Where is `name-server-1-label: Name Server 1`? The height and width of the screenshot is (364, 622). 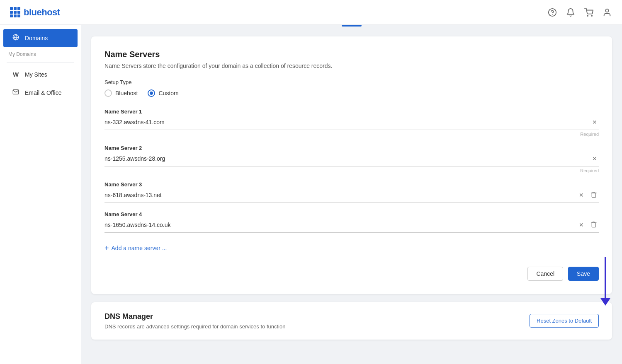 name-server-1-label: Name Server 1 is located at coordinates (352, 112).